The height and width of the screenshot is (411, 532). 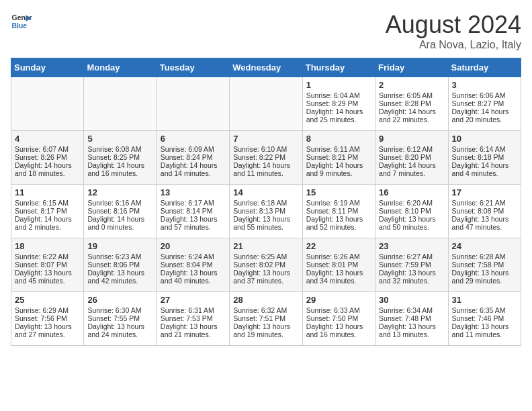 I want to click on calendar-week-row: 18Sunrise: 6:22 AMSunset: 8:07 PMDayligh…, so click(x=266, y=265).